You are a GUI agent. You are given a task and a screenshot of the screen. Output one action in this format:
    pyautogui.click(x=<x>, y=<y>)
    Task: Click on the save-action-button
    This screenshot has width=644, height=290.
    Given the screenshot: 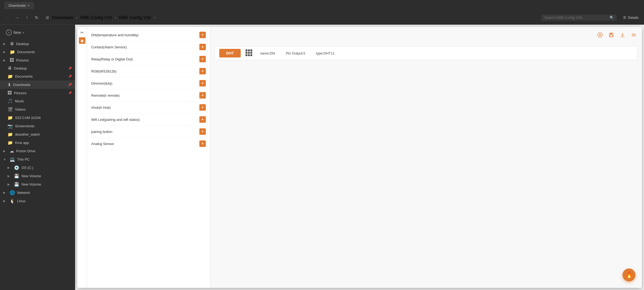 What is the action you would take?
    pyautogui.click(x=611, y=35)
    